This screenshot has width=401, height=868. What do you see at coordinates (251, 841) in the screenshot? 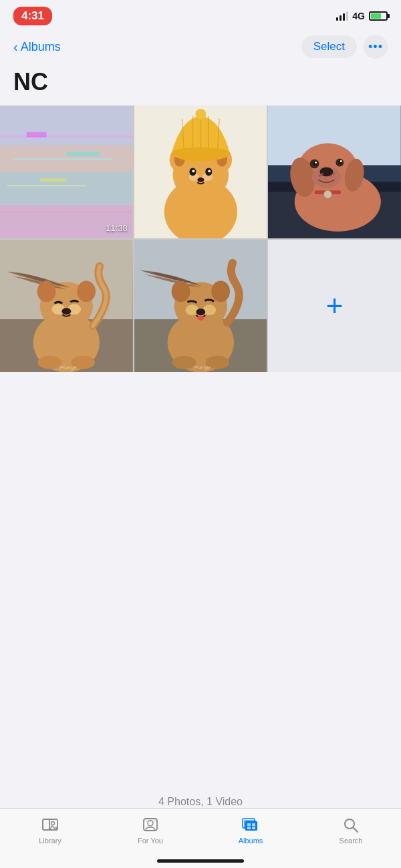
I see `albums-label: Albums` at bounding box center [251, 841].